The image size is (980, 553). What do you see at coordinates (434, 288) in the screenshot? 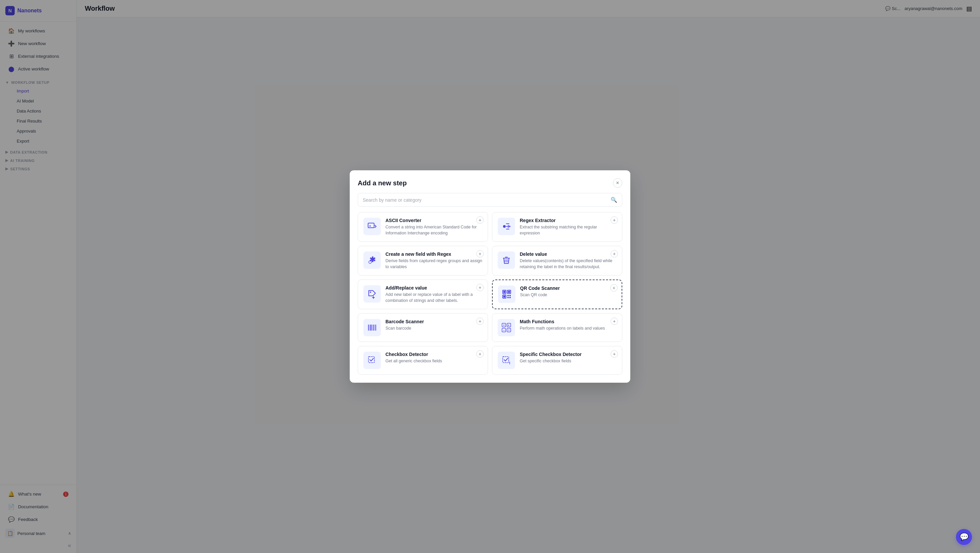
I see `step-name: Add/Replace value` at bounding box center [434, 288].